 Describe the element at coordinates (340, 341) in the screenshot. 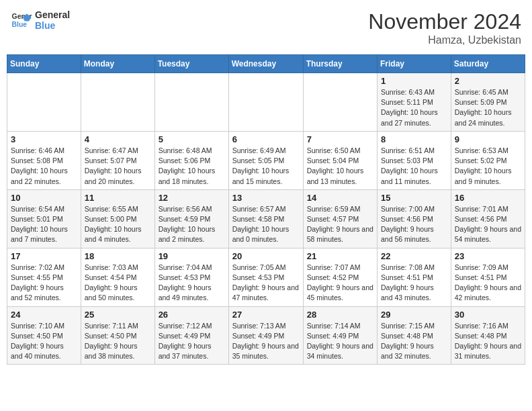

I see `day-info: Sunrise: 7:14 AMSunset: 4:49 PMDaylight:…` at that location.